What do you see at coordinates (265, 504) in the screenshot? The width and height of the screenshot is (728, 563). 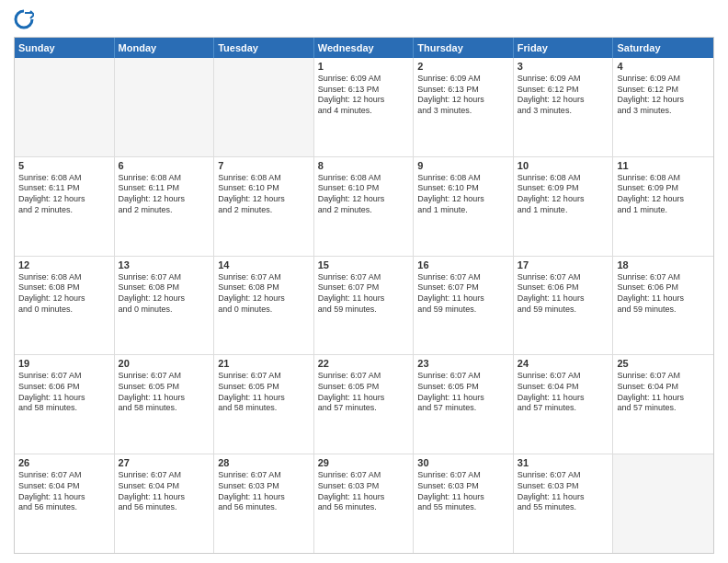 I see `calendar-cell-4-2: 28Sunrise: 6:07 AMSunset: 6:03 PMDayligh…` at bounding box center [265, 504].